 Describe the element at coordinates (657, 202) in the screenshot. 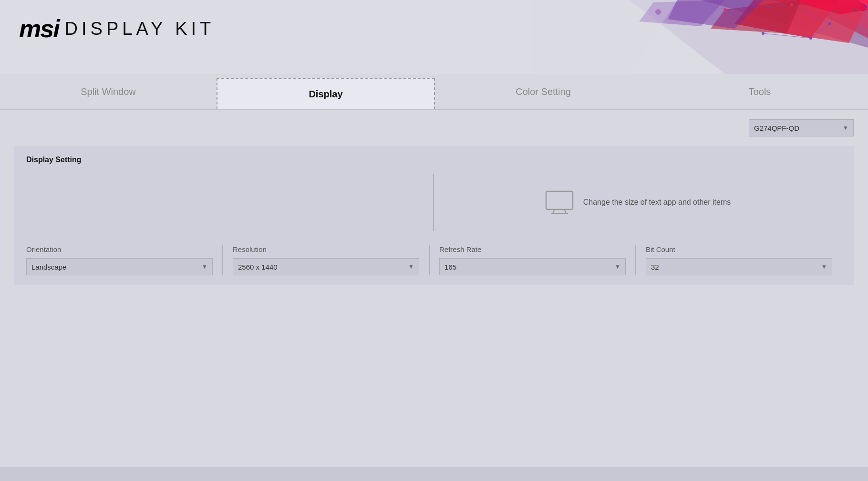

I see `change-size-text: Change the size of text app and other it…` at that location.